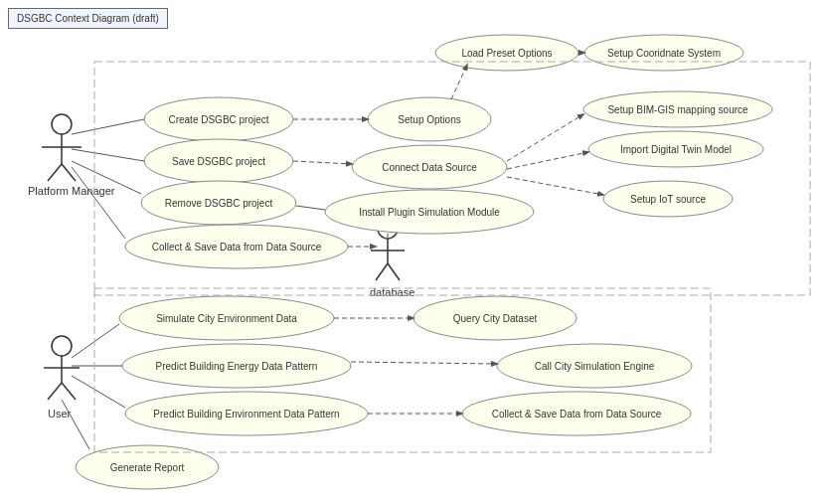 The image size is (825, 504). Describe the element at coordinates (76, 424) in the screenshot. I see `conn-user-report` at that location.